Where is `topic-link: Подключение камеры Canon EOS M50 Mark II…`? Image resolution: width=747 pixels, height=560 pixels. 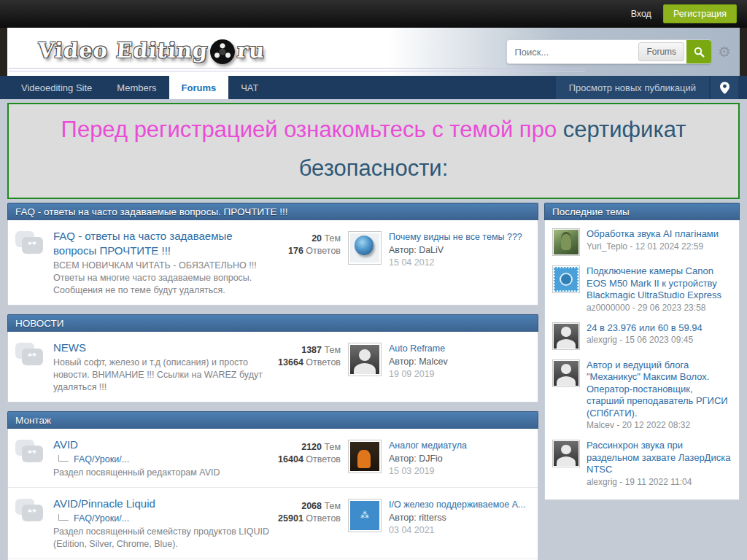
topic-link: Подключение камеры Canon EOS M50 Mark II… is located at coordinates (659, 284).